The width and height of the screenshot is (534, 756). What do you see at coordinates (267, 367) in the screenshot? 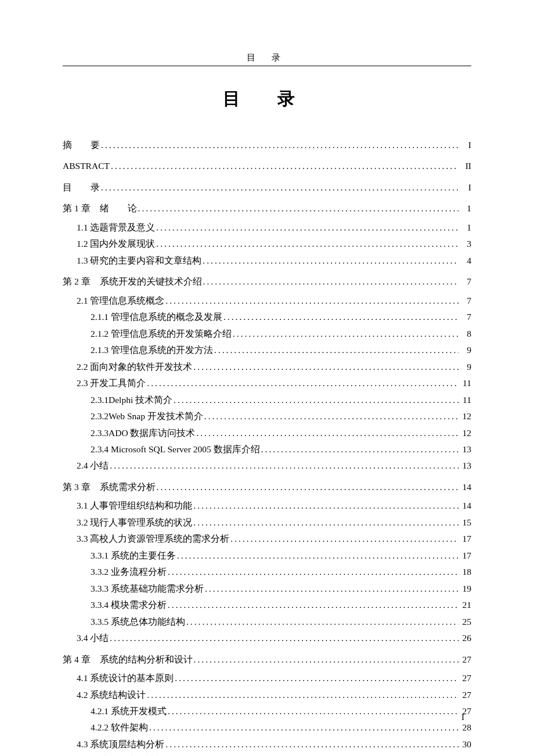
I see `toc-entry: 2.2 面向对象的软件开发技术.........................…` at bounding box center [267, 367].